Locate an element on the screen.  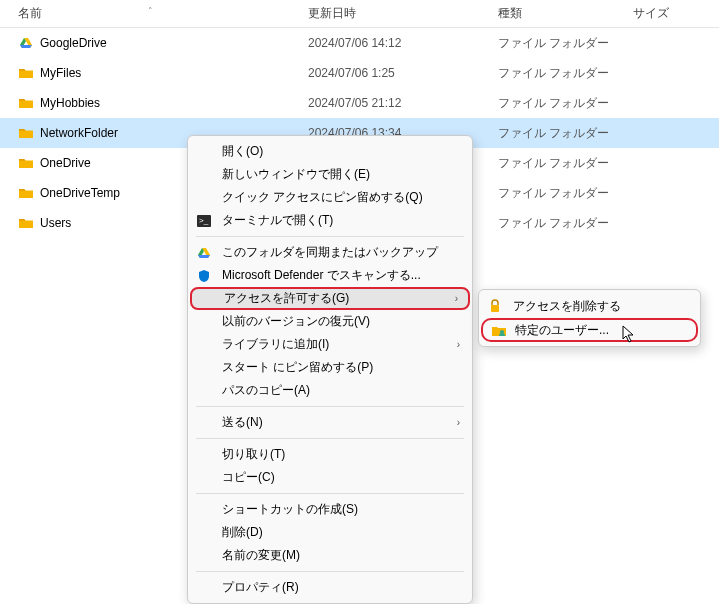
file-name-label: MyHobbies is located at coordinates (70, 103).